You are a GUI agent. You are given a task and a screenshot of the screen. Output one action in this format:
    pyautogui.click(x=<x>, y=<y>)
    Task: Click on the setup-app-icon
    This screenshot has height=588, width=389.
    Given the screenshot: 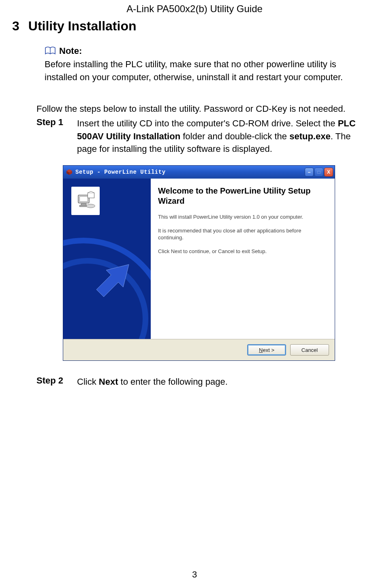 What is the action you would take?
    pyautogui.click(x=69, y=172)
    